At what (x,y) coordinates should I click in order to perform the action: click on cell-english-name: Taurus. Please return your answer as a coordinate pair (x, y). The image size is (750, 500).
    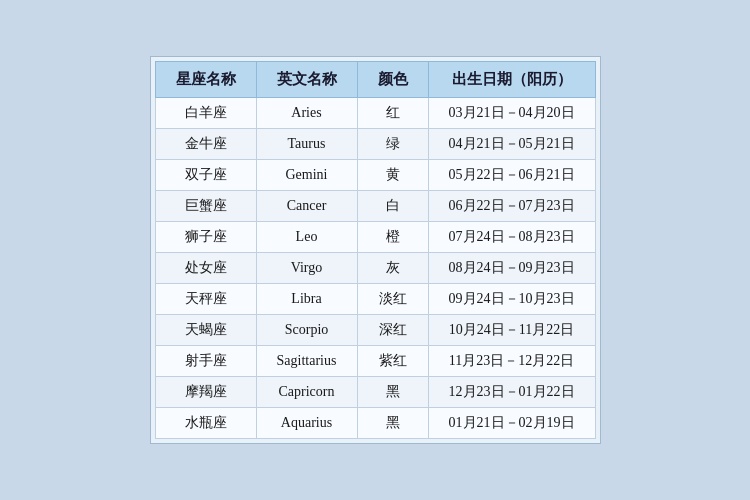
    Looking at the image, I should click on (306, 144).